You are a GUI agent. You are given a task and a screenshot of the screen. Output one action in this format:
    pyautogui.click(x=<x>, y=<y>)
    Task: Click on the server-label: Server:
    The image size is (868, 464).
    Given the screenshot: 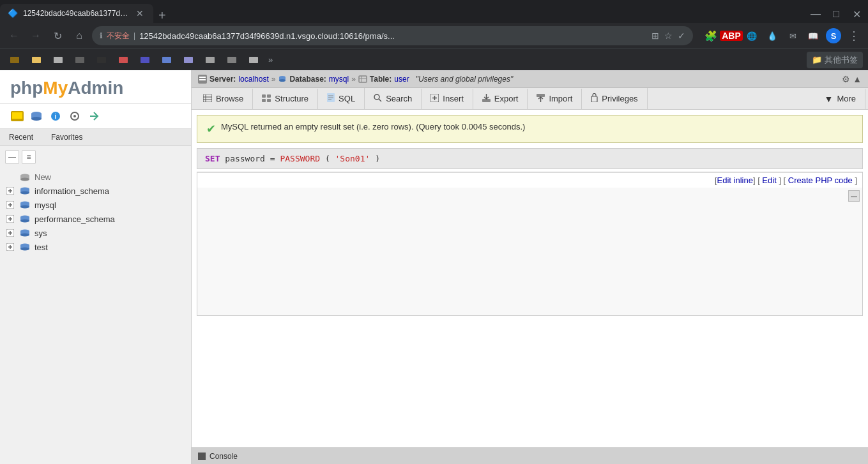 What is the action you would take?
    pyautogui.click(x=222, y=79)
    